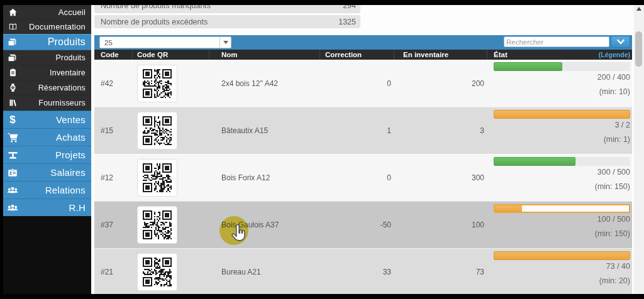 The height and width of the screenshot is (299, 644). I want to click on select-caret-box, so click(225, 43).